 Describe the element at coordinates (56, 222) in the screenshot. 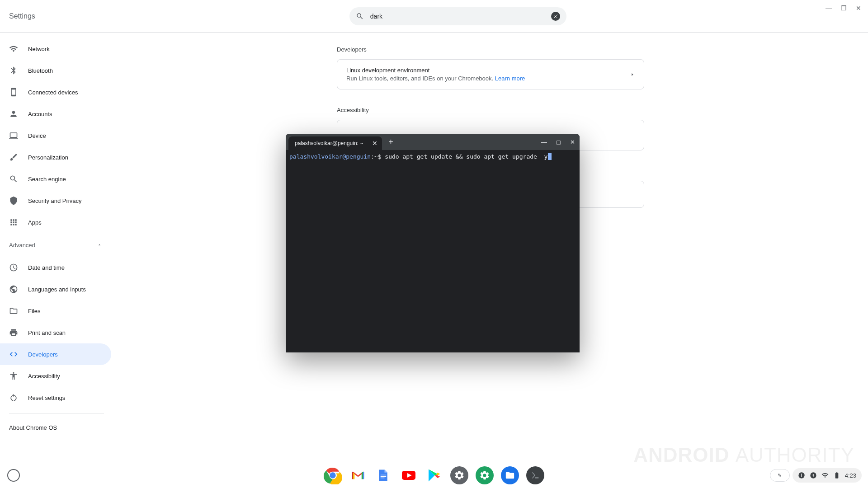

I see `sidebar-item-apps: Apps` at that location.